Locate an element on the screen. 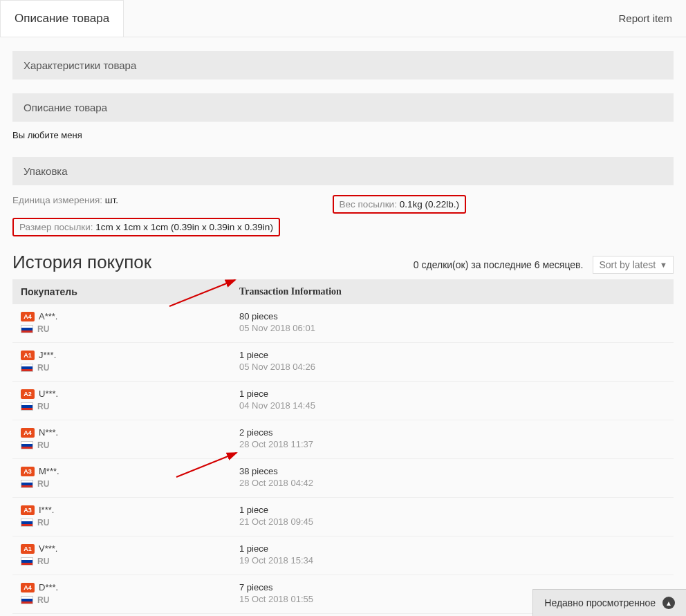 This screenshot has height=616, width=686. sort-label: Sort by latest is located at coordinates (627, 265).